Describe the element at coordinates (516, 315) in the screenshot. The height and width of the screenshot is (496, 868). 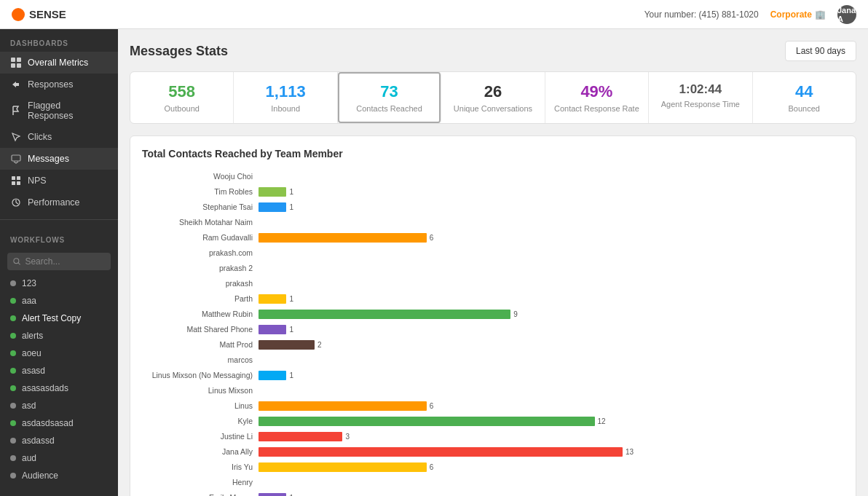
I see `bar-value-label: 9` at that location.